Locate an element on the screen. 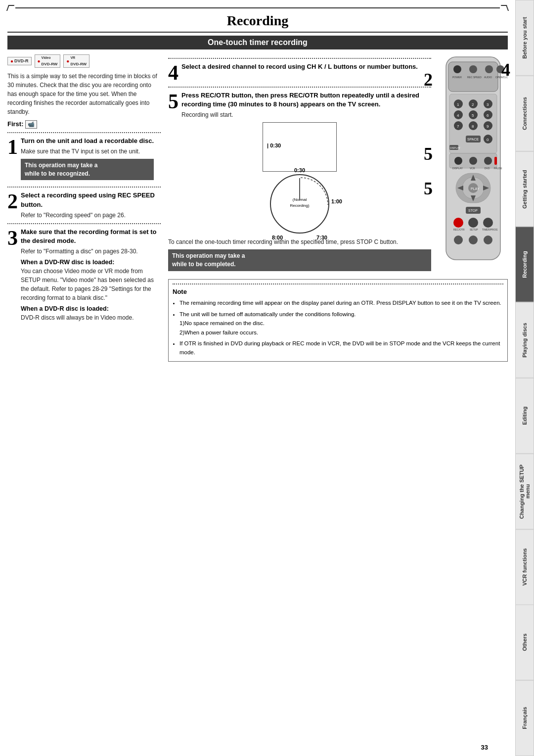  step1: 1 Turn on the unit and load a recordable… is located at coordinates (84, 160).